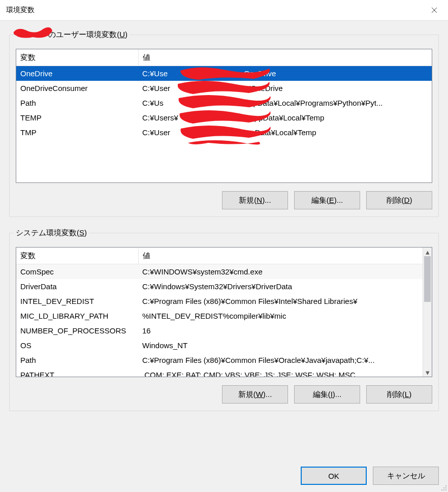 The image size is (448, 492). What do you see at coordinates (427, 312) in the screenshot?
I see `scrollbar: ▴ ▾` at bounding box center [427, 312].